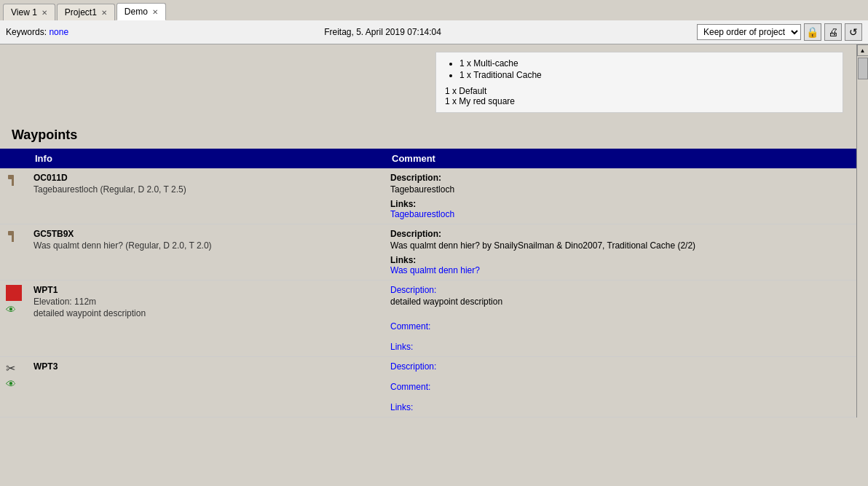 Image resolution: width=868 pixels, height=486 pixels. What do you see at coordinates (414, 290) in the screenshot?
I see `row3-comment-label-link: Description:` at bounding box center [414, 290].